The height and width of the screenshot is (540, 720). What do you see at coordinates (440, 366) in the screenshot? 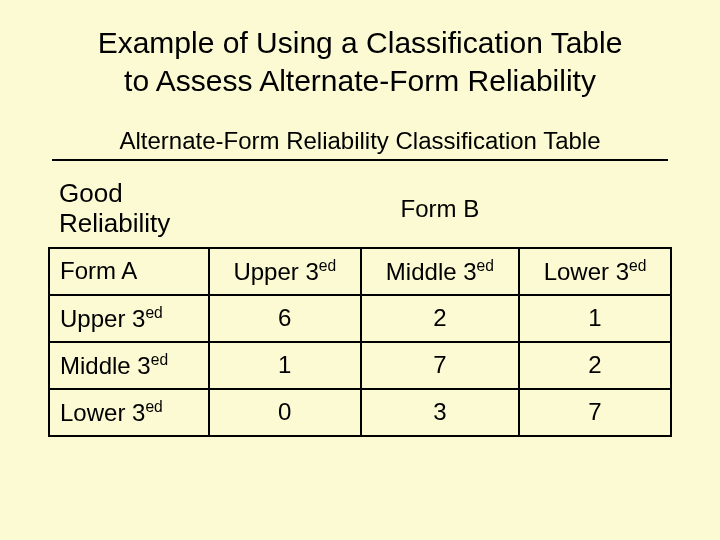
I see `cell-r2c2: 7` at bounding box center [440, 366].